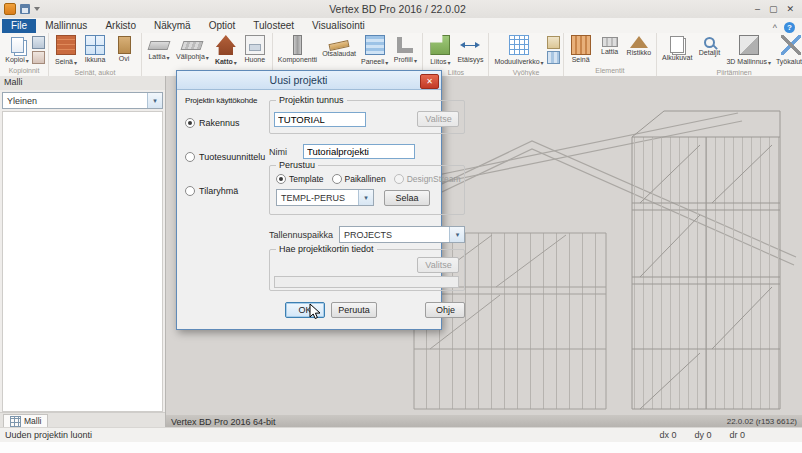  Describe the element at coordinates (788, 51) in the screenshot. I see `ribbon-item-tyokalut: Työkalut` at that location.